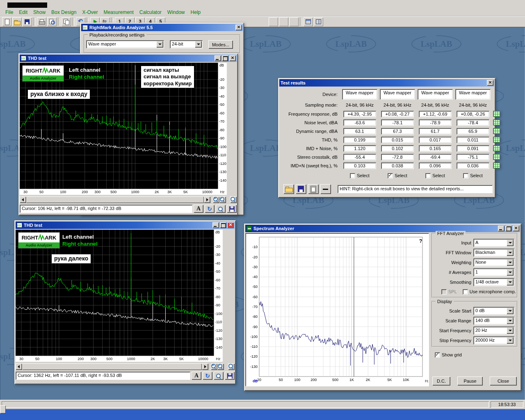 The height and width of the screenshot is (420, 525). I want to click on menu-show: Show, so click(39, 12).